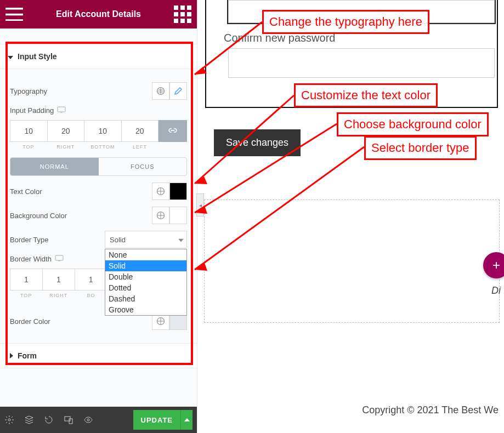 This screenshot has height=433, width=504. Describe the element at coordinates (146, 266) in the screenshot. I see `option-solid: Solid` at that location.